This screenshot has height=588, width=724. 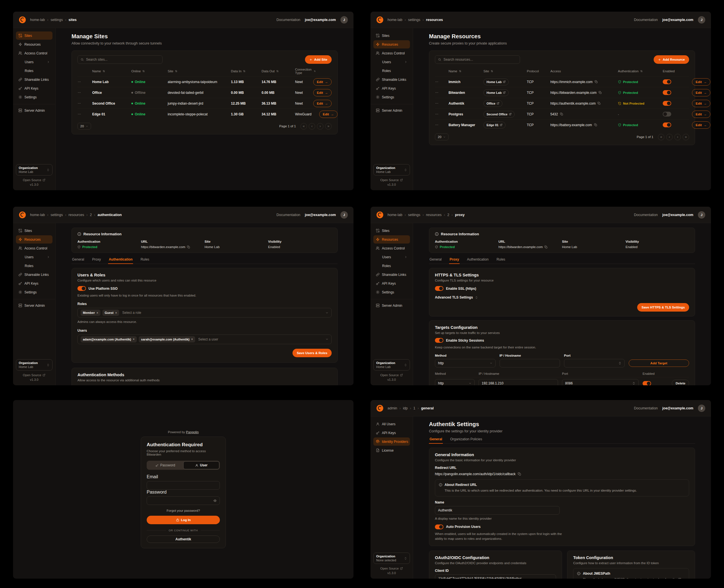 What do you see at coordinates (518, 382) in the screenshot?
I see `target-ip-input` at bounding box center [518, 382].